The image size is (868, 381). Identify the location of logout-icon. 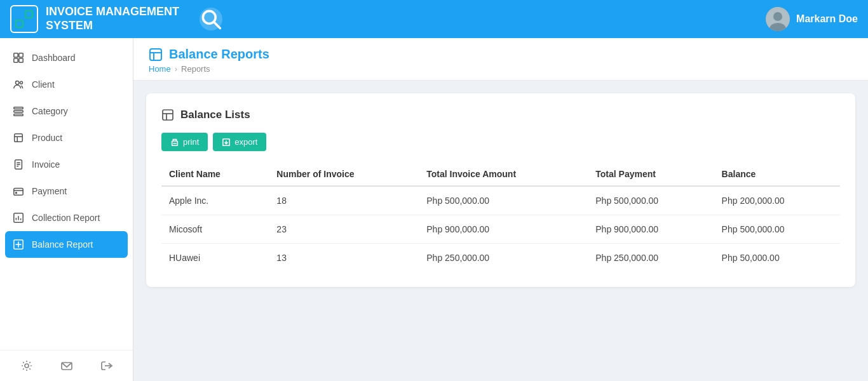
(107, 366).